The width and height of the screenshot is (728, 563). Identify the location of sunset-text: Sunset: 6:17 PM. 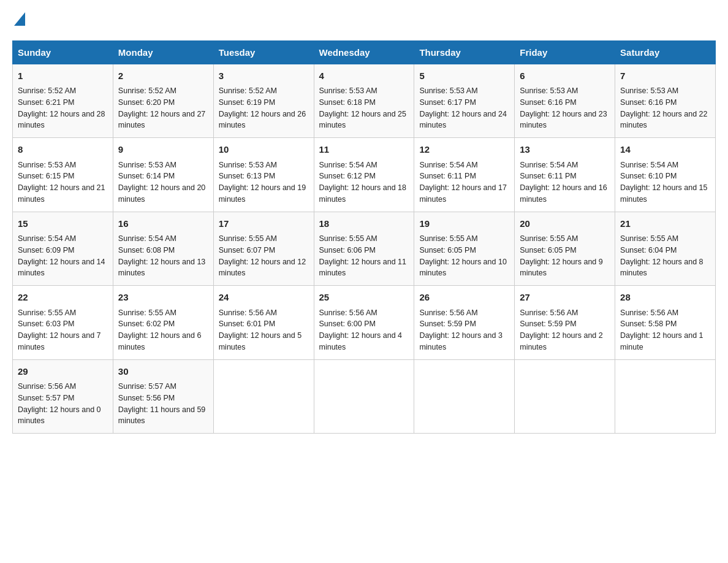
(447, 102).